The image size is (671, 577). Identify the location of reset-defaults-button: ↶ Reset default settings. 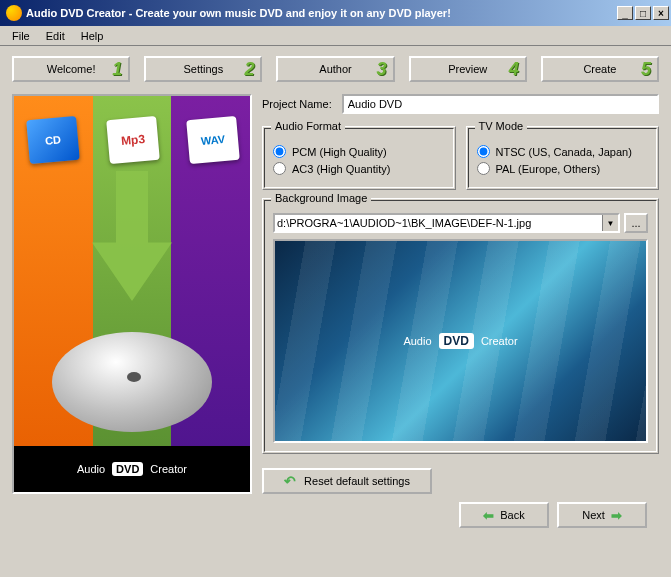
(347, 481).